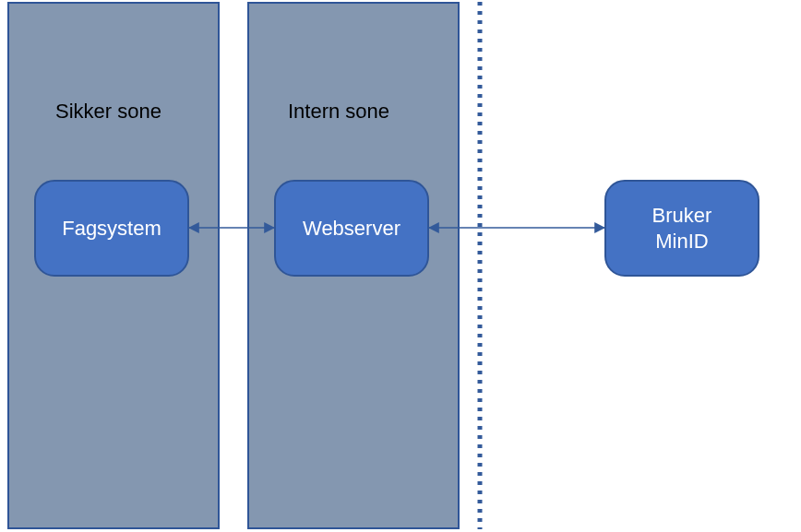 This screenshot has height=532, width=801. What do you see at coordinates (683, 216) in the screenshot?
I see `node-bruker-line1: Bruker` at bounding box center [683, 216].